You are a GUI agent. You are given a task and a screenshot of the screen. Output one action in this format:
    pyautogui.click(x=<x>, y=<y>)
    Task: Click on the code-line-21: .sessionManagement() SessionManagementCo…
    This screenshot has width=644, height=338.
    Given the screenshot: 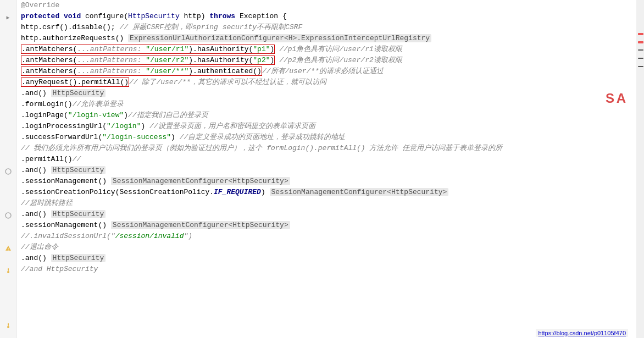 What is the action you would take?
    pyautogui.click(x=326, y=225)
    